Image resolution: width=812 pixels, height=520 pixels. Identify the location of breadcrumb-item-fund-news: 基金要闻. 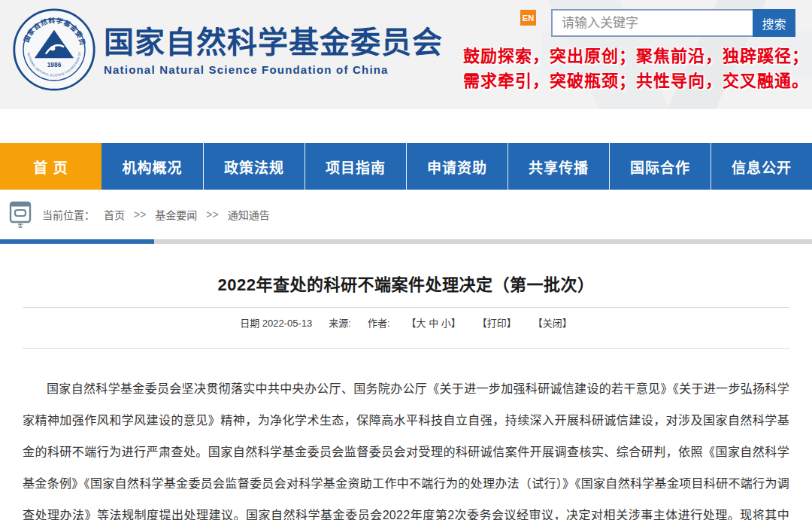
(176, 214).